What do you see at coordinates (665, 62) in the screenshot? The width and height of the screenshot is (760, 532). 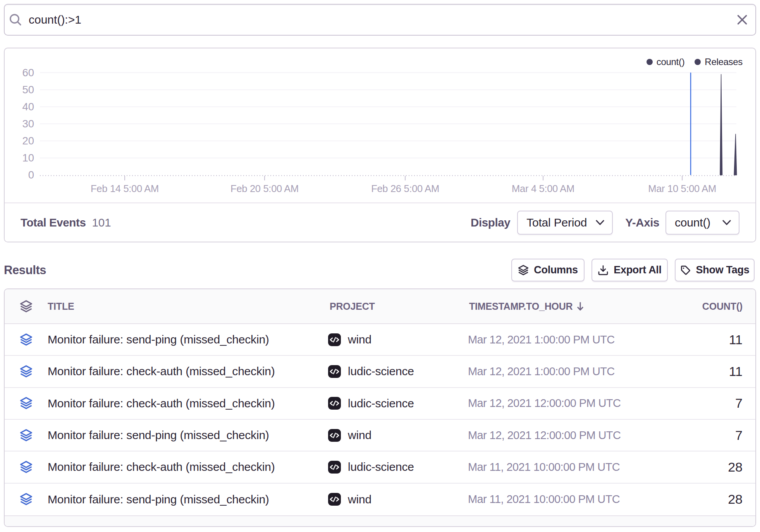 I see `legend-item-count: count()` at bounding box center [665, 62].